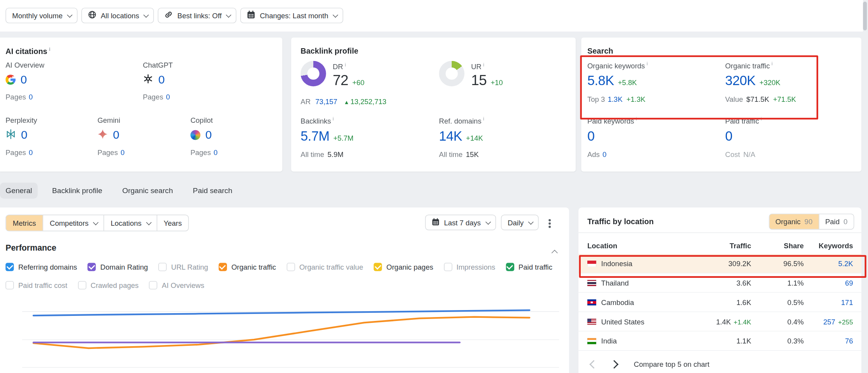  I want to click on metric-crawled-pages: Crawled pages, so click(108, 285).